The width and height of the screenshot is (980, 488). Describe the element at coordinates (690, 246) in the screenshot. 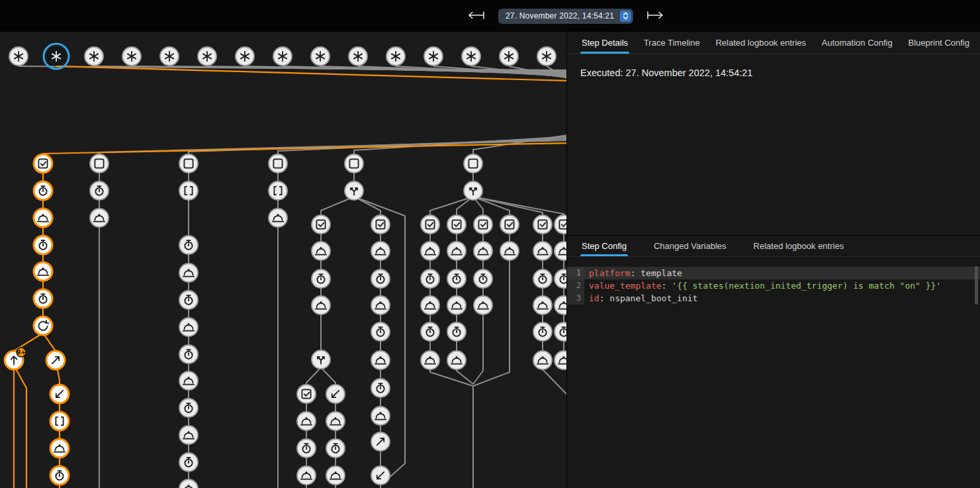

I see `tab-changed-variables: Changed Variables` at that location.